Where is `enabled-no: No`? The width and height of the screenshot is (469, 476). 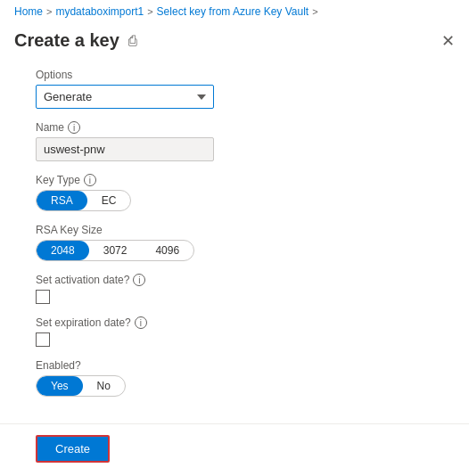 enabled-no: No is located at coordinates (103, 386).